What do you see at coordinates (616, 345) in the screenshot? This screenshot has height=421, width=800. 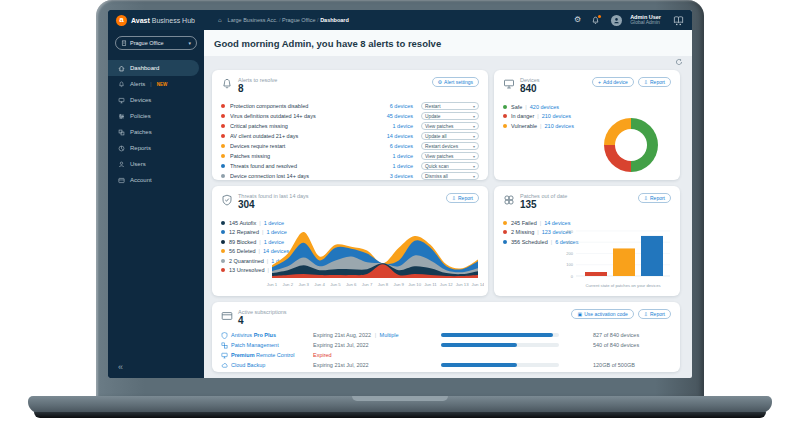 I see `subscription-usage: 540 of 840 devices` at bounding box center [616, 345].